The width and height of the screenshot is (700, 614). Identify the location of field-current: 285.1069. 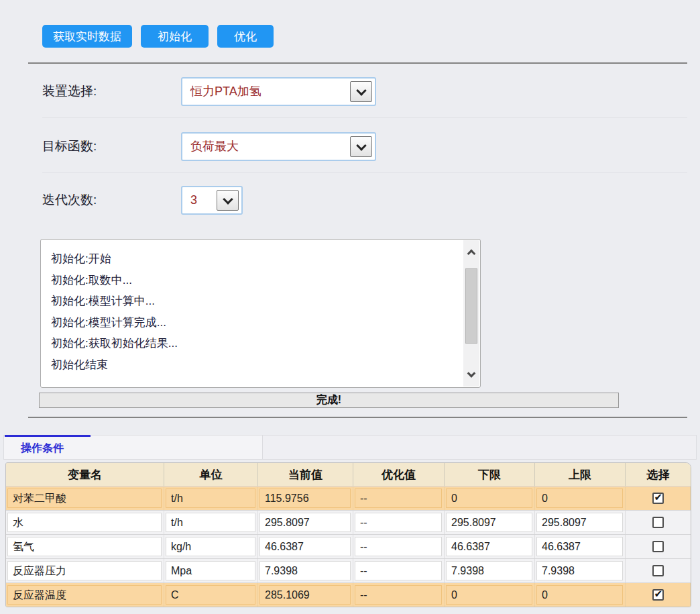
(305, 595).